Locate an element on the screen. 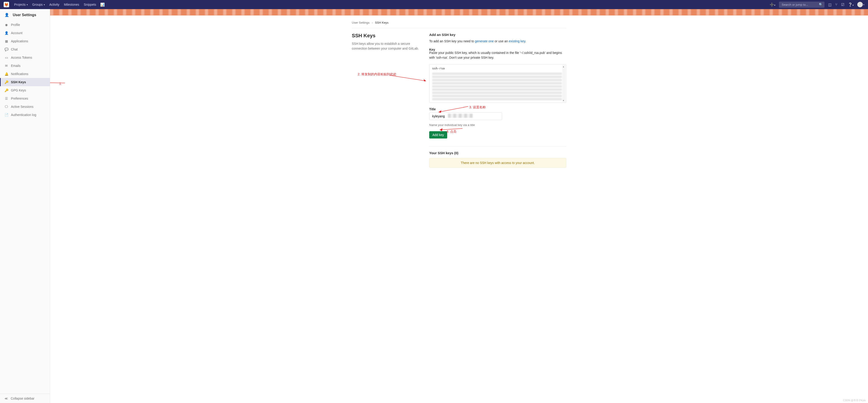  watermark: CSDN @半吊子Kyle is located at coordinates (855, 400).